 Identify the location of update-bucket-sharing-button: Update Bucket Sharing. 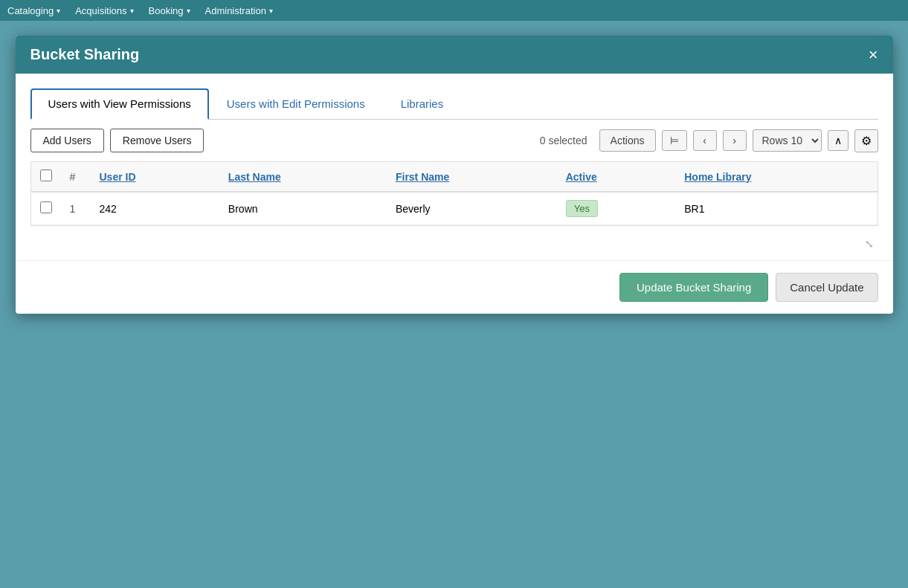
(694, 287).